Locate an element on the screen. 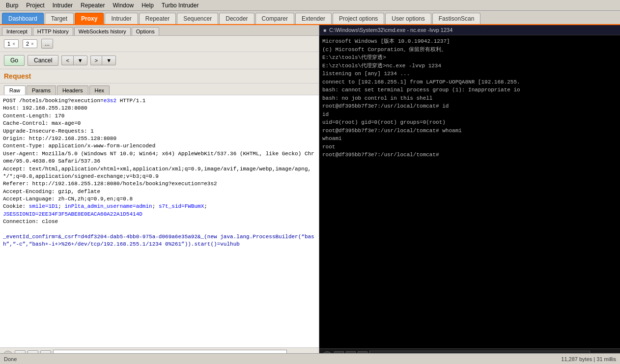  tab-2: 2 × is located at coordinates (30, 44).